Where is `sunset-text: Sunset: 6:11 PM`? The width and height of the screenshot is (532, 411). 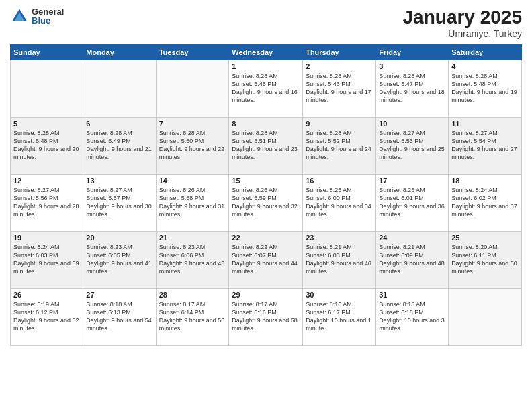
sunset-text: Sunset: 6:11 PM is located at coordinates (485, 255).